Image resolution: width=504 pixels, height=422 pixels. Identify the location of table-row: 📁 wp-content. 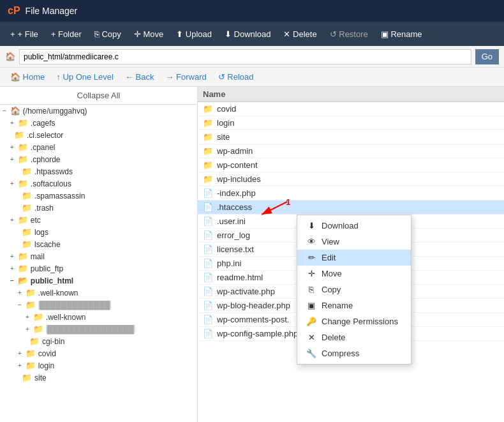
(351, 165).